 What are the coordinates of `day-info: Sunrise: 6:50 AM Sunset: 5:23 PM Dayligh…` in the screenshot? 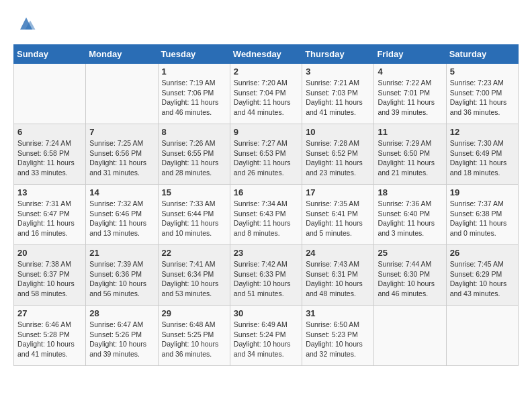 It's located at (338, 340).